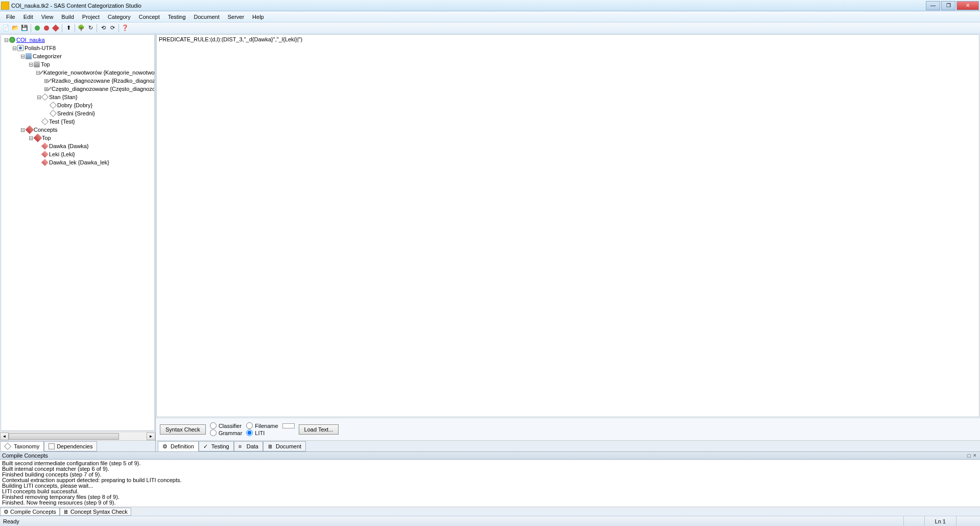 This screenshot has height=526, width=980. What do you see at coordinates (78, 73) in the screenshot?
I see `tree-item: ⊟Kategorie_nowotworów {Kategorie_nowotwo…` at bounding box center [78, 73].